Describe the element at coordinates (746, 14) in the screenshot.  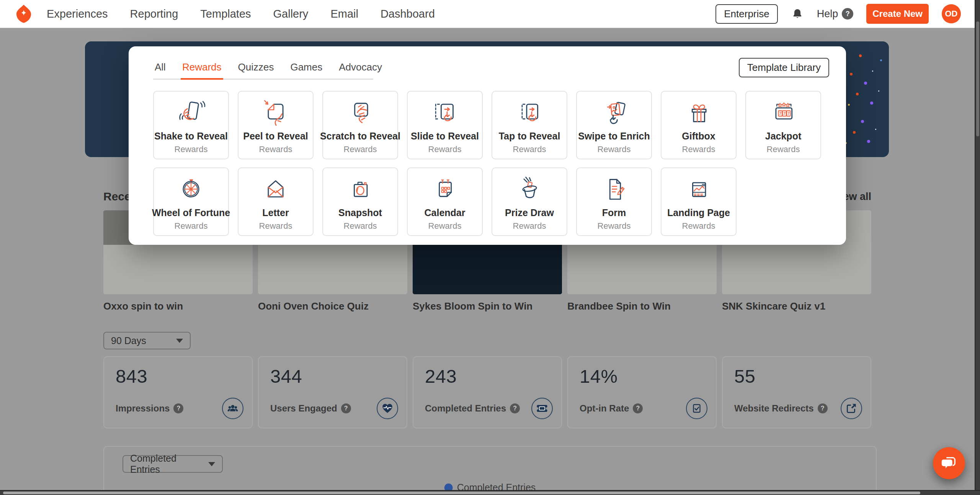
I see `enterprise-button: Enterprise` at that location.